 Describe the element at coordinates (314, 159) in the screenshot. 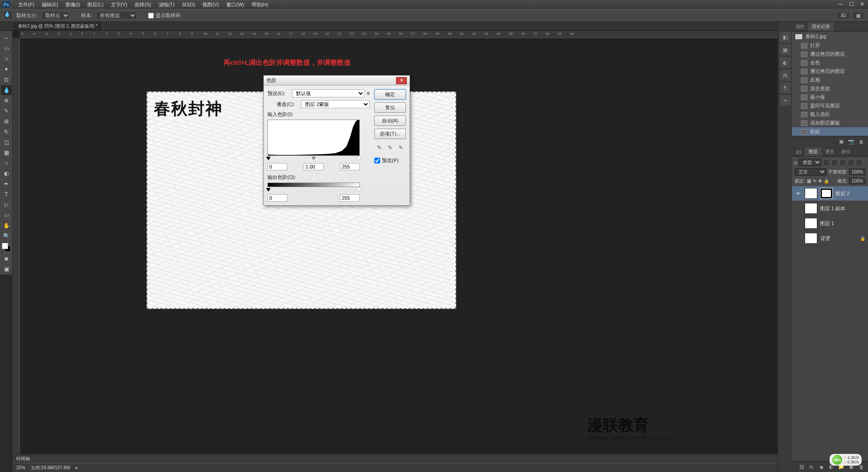

I see `input-slider` at that location.